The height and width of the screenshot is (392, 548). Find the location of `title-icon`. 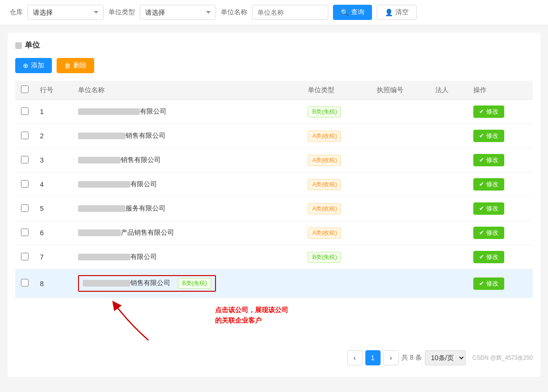

title-icon is located at coordinates (19, 46).